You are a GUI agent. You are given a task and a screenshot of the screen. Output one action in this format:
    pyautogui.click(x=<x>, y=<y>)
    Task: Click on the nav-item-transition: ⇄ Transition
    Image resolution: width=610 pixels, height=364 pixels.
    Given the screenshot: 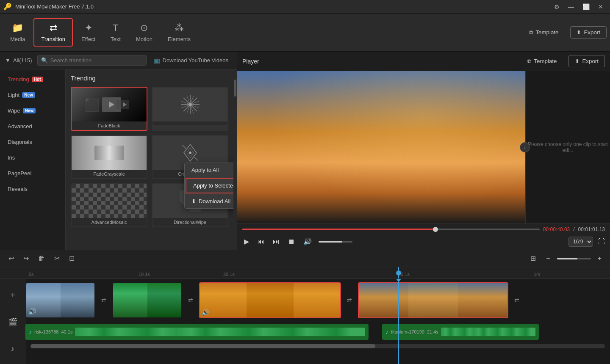 What is the action you would take?
    pyautogui.click(x=53, y=32)
    